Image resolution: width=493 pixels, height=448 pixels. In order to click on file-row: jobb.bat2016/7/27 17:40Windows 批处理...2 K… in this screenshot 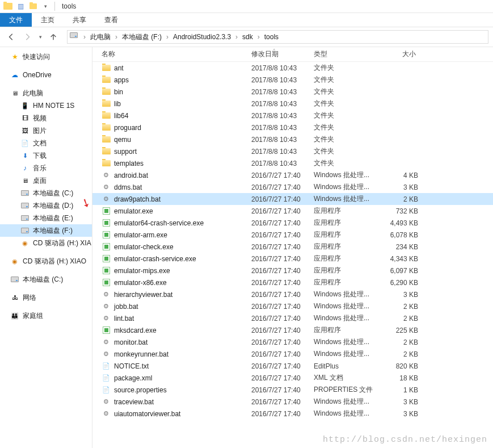, I will do `click(293, 307)`.